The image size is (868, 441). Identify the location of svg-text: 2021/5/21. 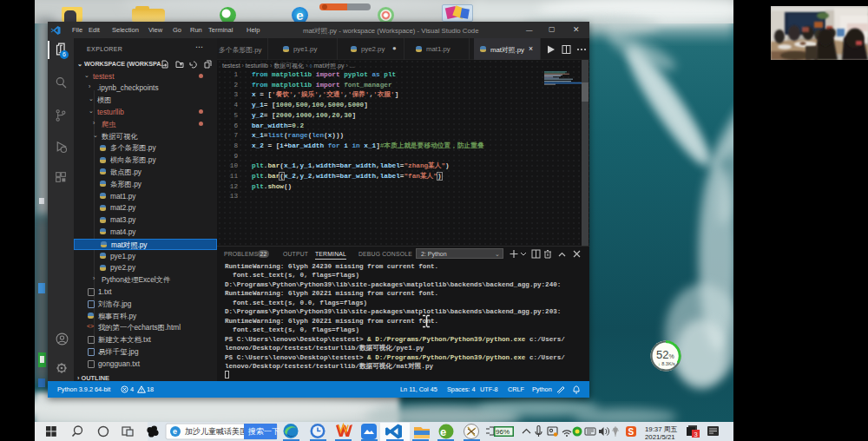
(660, 438).